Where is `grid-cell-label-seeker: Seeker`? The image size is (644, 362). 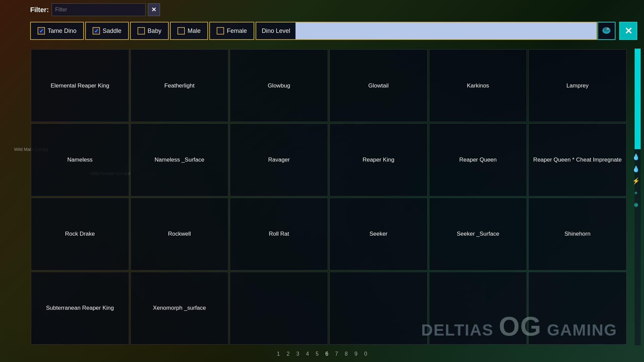
grid-cell-label-seeker: Seeker is located at coordinates (378, 234).